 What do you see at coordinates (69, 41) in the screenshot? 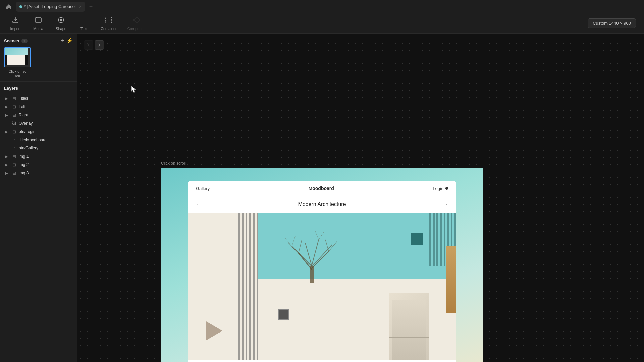
I see `scenes-bolt-button: ⚡` at bounding box center [69, 41].